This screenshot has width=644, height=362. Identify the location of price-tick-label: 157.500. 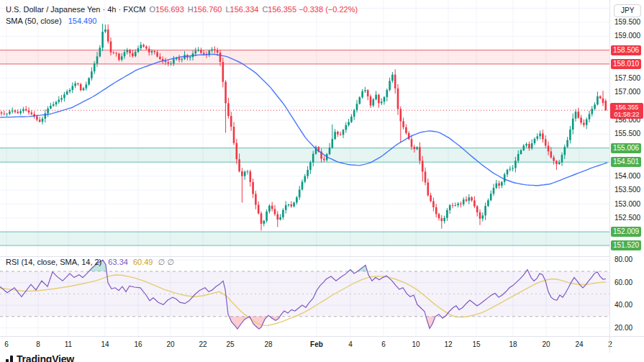
(627, 78).